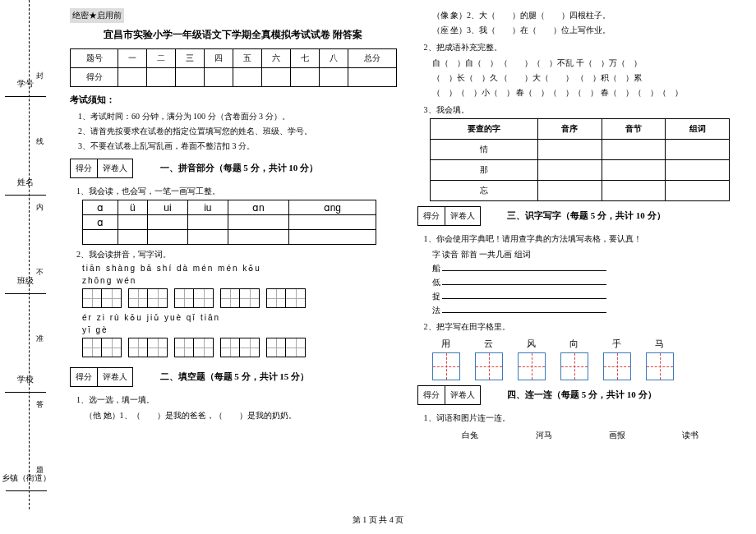  I want to click on s1-q2: 2、我会读拼音，写字词。, so click(233, 255).